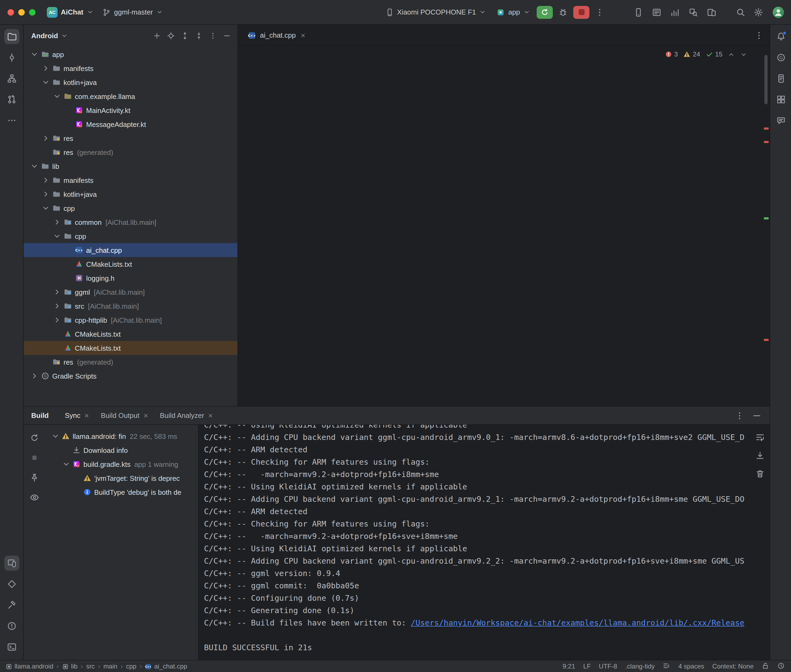  I want to click on profiler-button, so click(675, 12).